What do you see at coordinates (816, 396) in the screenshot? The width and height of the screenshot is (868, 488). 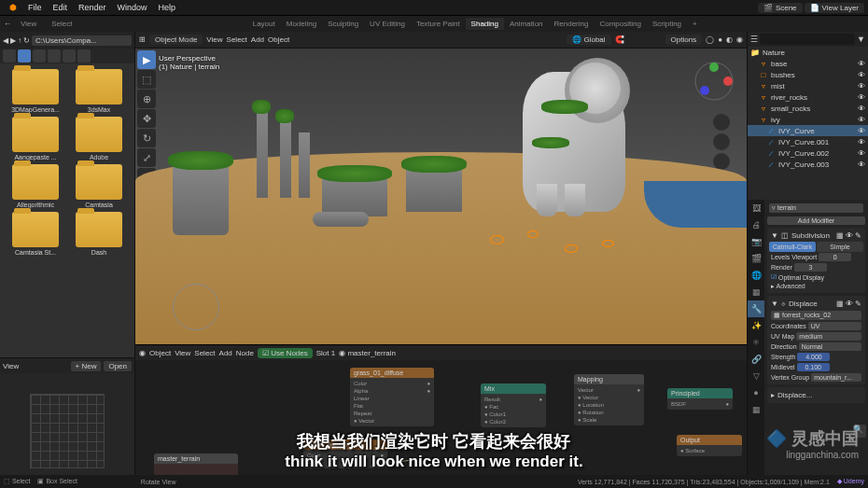 I see `displace-modifier-2: ▸Displace...` at bounding box center [816, 396].